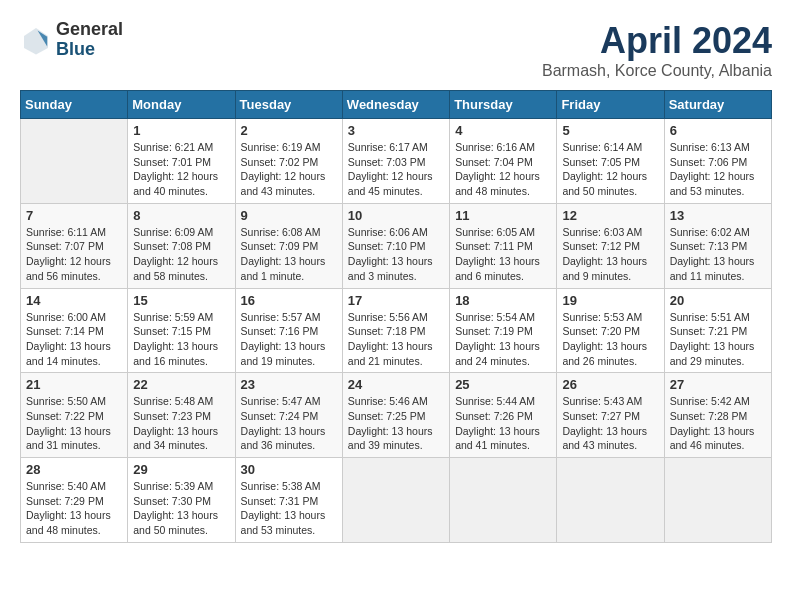 The height and width of the screenshot is (612, 792). What do you see at coordinates (396, 130) in the screenshot?
I see `day-number: 3` at bounding box center [396, 130].